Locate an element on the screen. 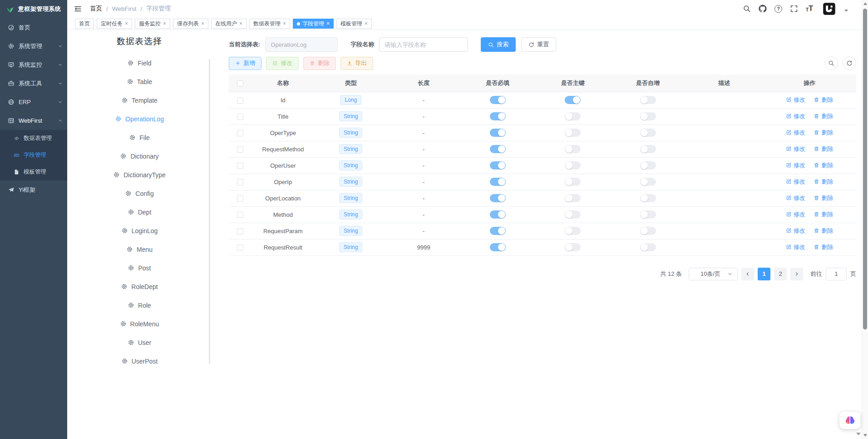 This screenshot has width=868, height=439. scroll-down-arrow is located at coordinates (865, 435).